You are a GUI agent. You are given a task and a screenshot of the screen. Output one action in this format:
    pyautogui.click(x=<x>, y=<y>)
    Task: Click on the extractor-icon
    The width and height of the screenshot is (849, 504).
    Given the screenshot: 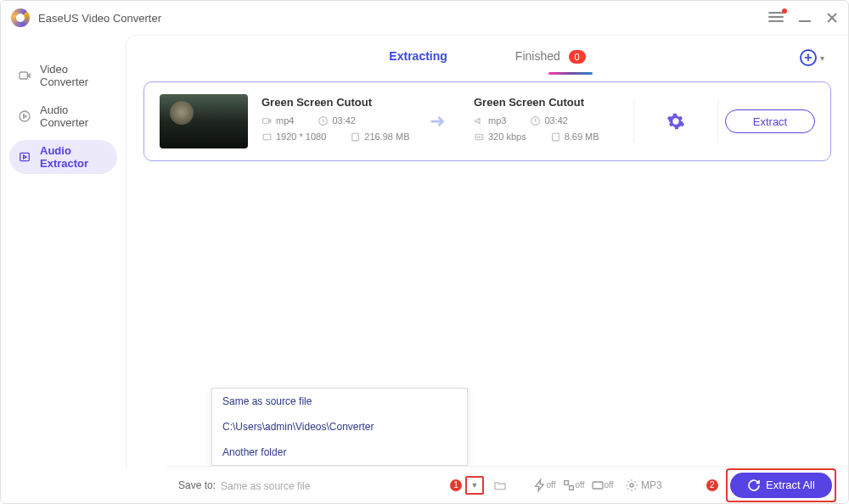 What is the action you would take?
    pyautogui.click(x=25, y=157)
    